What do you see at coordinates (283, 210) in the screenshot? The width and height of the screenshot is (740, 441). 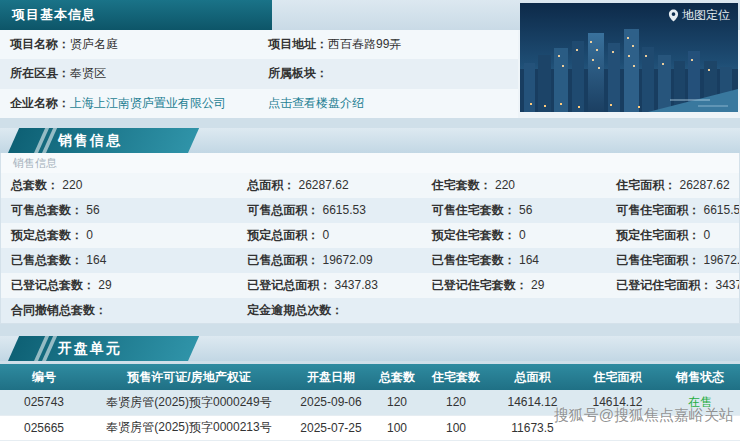 I see `sales-field-label: 可售总面积：` at bounding box center [283, 210].